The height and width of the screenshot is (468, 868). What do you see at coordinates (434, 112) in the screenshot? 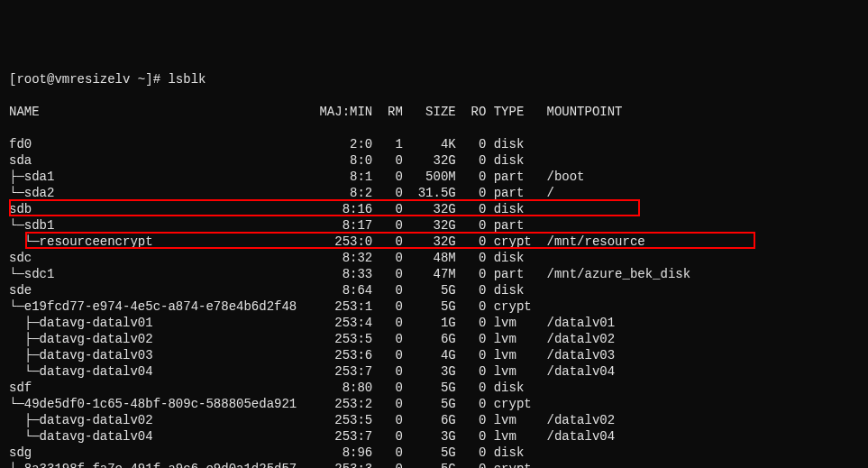
I see `header-row: NAME MAJ:MIN RM SIZE RO TYPE MOUNTPOINT` at bounding box center [434, 112].